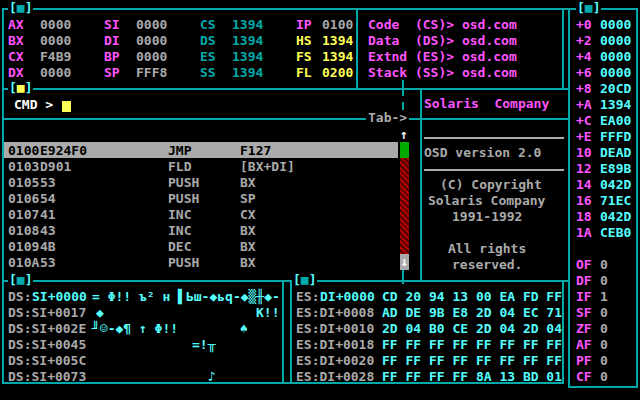 Image resolution: width=640 pixels, height=400 pixels. Describe the element at coordinates (208, 41) in the screenshot. I see `segment-register-name: DS` at that location.